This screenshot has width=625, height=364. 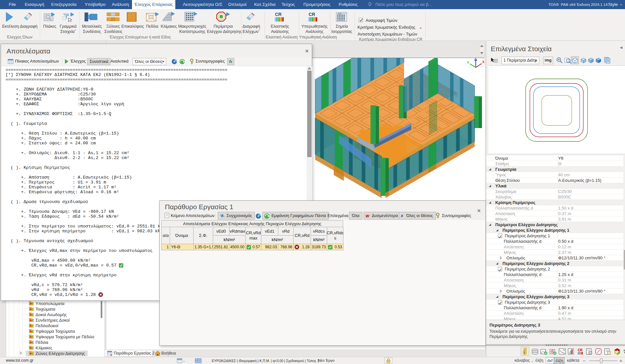 I want to click on svg-text: Z, so click(x=476, y=59).